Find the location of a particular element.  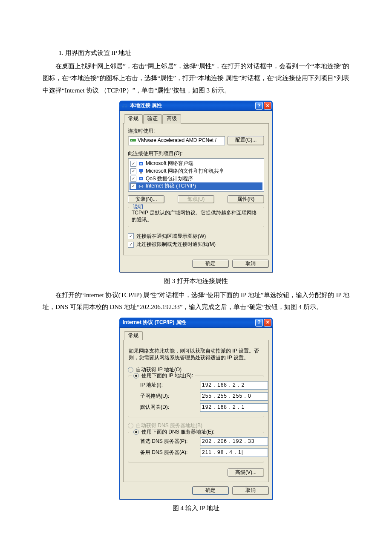

description-legend: 说明 is located at coordinates (138, 207).